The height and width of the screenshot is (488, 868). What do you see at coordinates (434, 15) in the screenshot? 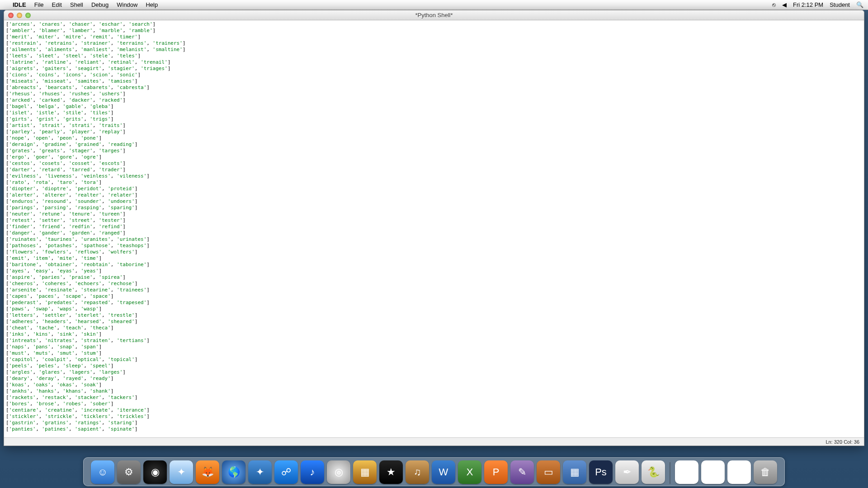
I see `titlebar: *Python Shell*` at bounding box center [434, 15].